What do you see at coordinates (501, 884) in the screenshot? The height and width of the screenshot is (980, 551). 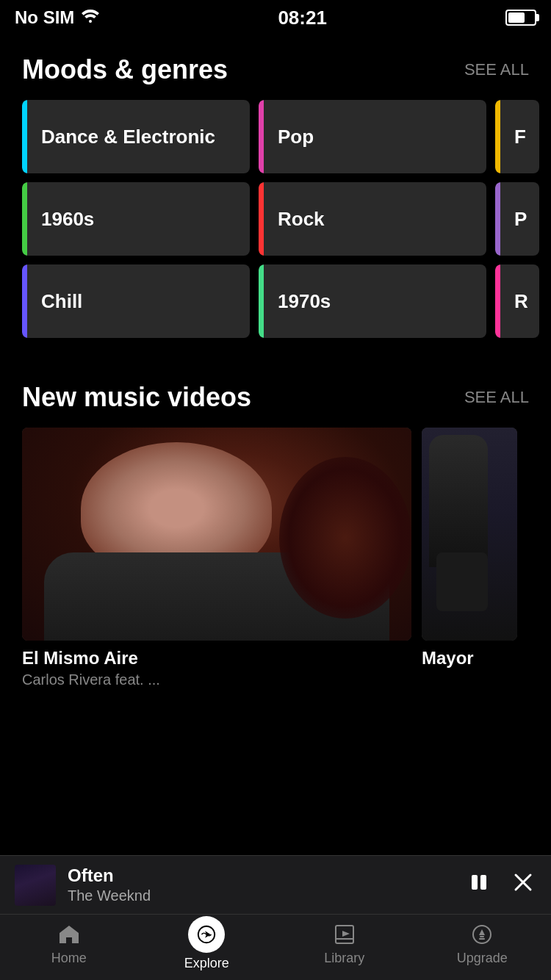 I see `now-playing-controls` at bounding box center [501, 884].